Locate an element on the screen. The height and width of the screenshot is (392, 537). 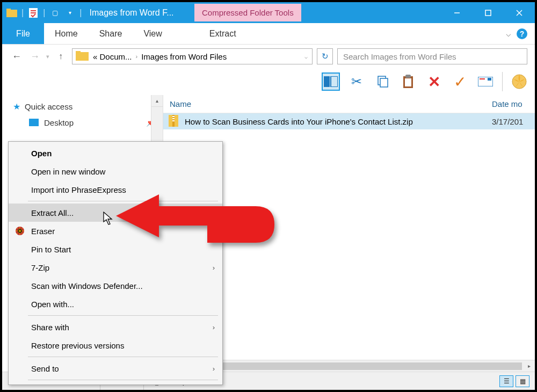
context-menu-item-label: Open with... is located at coordinates (53, 304).